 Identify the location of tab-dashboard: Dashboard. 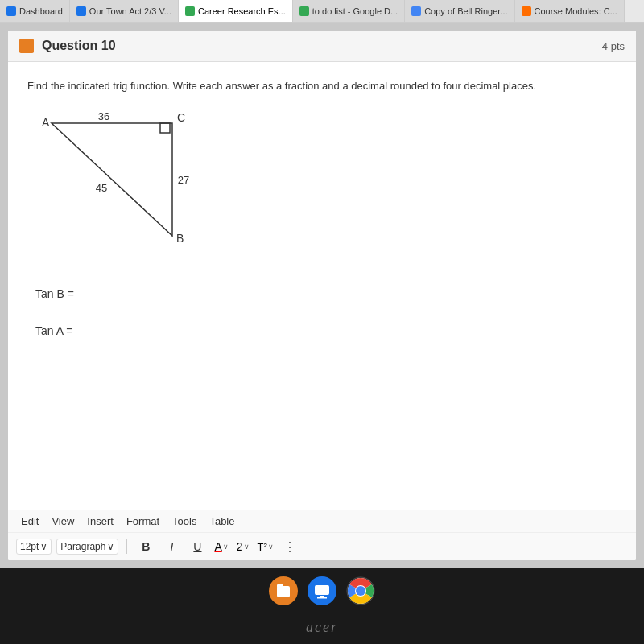
(35, 11).